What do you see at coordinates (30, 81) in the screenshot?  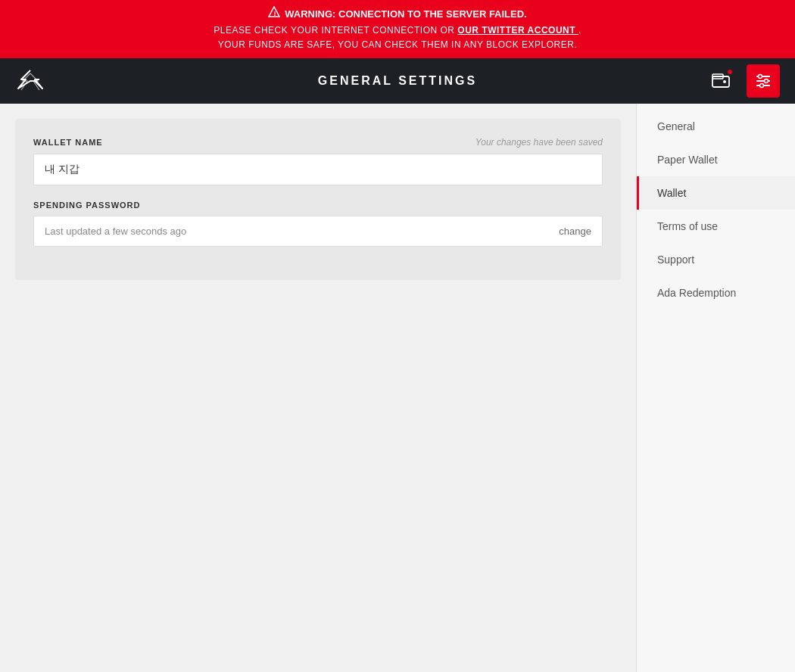 I see `header-left` at bounding box center [30, 81].